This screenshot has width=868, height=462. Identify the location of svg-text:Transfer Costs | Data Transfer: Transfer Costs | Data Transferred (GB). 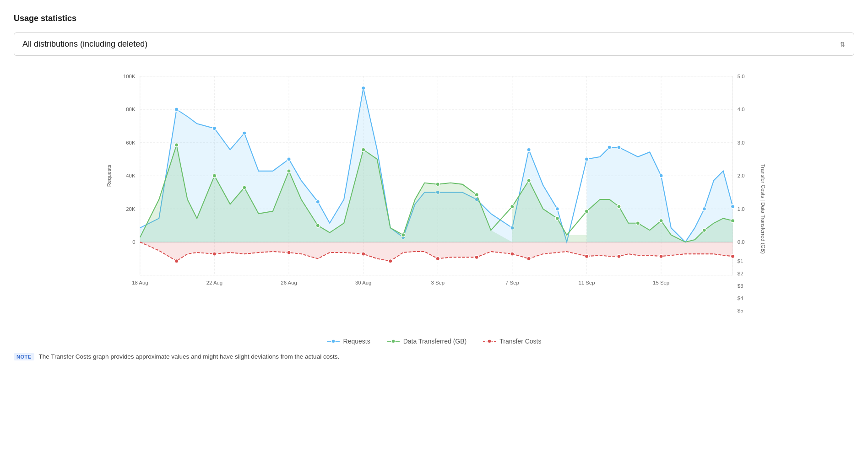
(763, 209).